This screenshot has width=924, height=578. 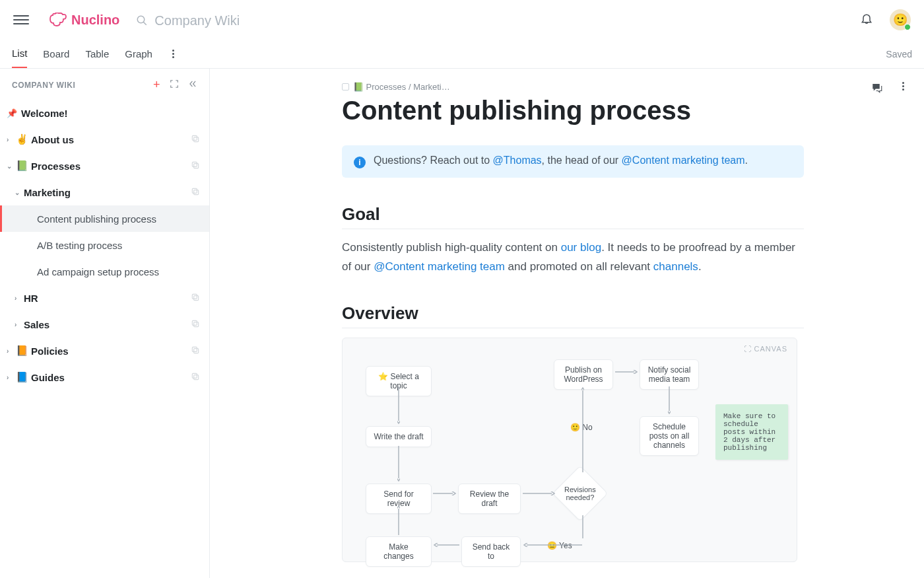 What do you see at coordinates (900, 20) in the screenshot?
I see `avatar: 🙂` at bounding box center [900, 20].